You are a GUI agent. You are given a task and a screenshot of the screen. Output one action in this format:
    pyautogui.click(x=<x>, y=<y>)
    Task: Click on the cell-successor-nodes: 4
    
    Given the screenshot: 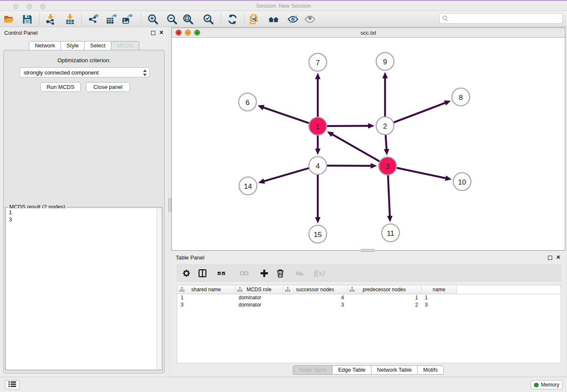 What is the action you would take?
    pyautogui.click(x=315, y=298)
    